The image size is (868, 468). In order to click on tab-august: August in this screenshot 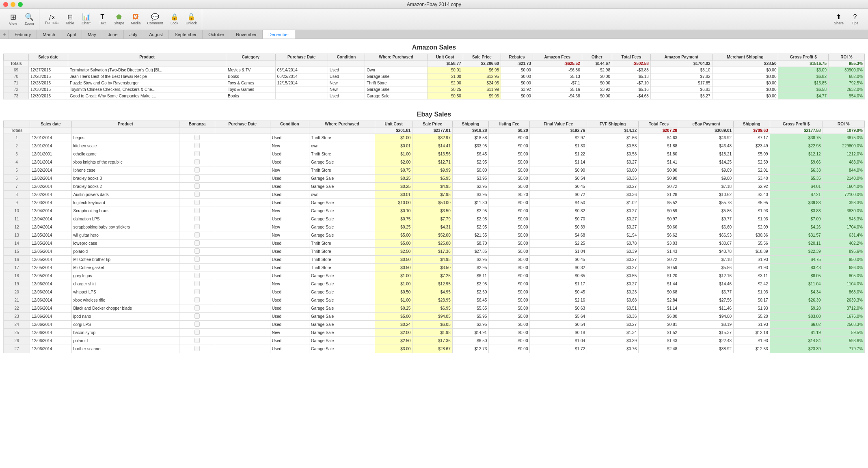, I will do `click(156, 34)`.